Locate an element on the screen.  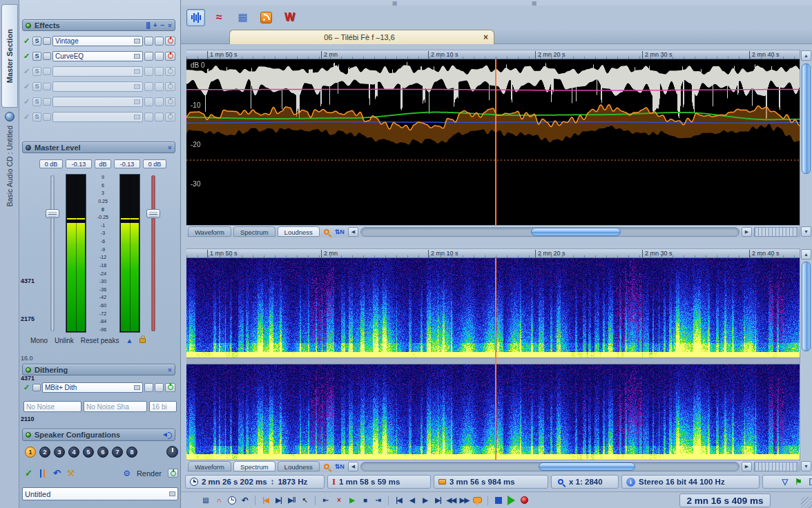
stop-button is located at coordinates (499, 500).